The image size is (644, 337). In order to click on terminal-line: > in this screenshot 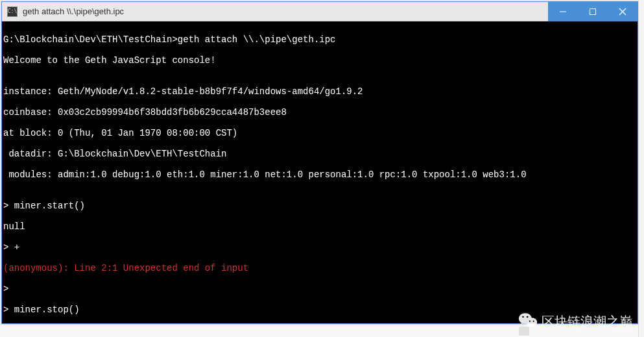, I will do `click(320, 289)`.